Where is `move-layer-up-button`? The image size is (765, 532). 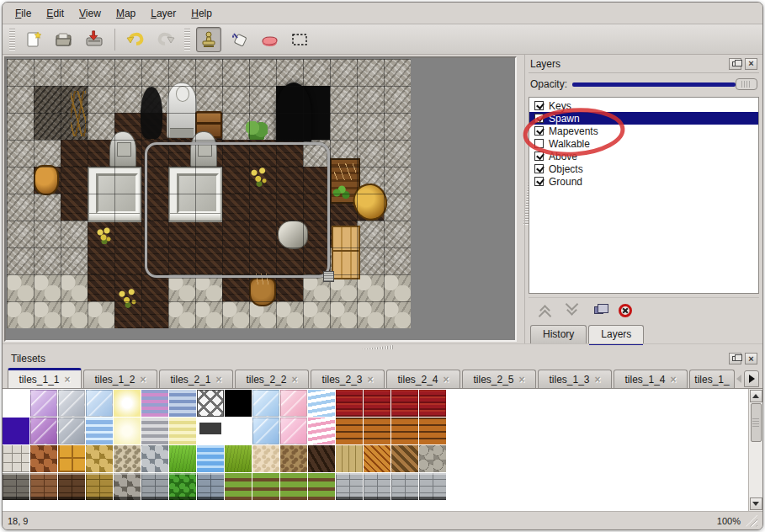
move-layer-up-button is located at coordinates (545, 311).